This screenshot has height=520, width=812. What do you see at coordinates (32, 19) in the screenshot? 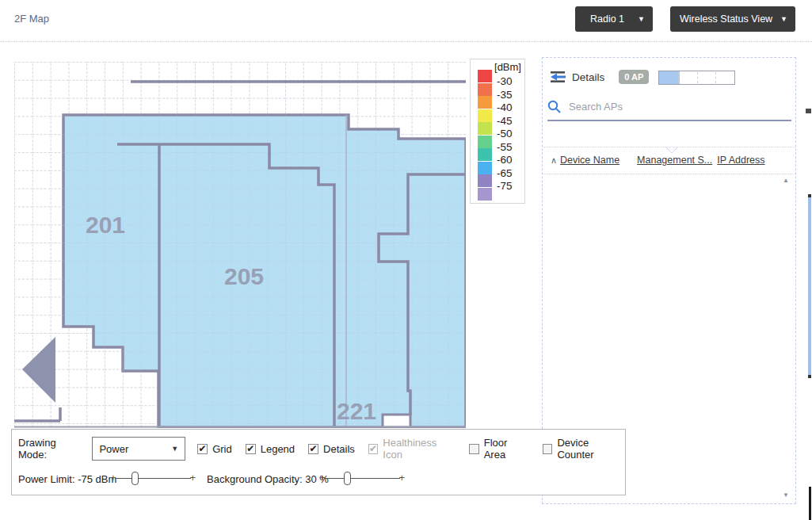
I see `page-title: 2F Map` at bounding box center [32, 19].